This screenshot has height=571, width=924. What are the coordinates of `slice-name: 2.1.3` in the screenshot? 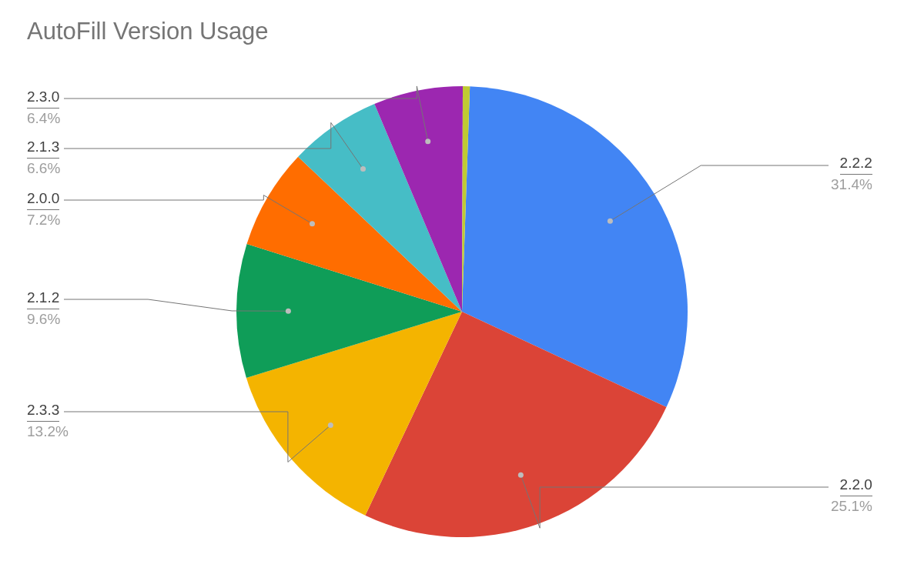 It's located at (43, 148).